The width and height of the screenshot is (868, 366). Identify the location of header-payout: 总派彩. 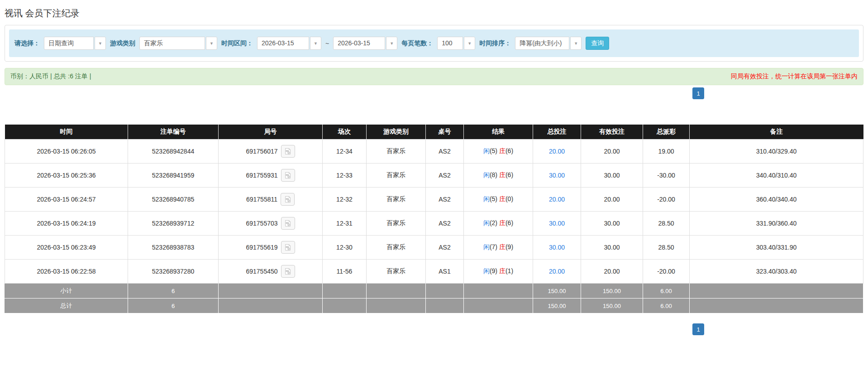
(666, 132).